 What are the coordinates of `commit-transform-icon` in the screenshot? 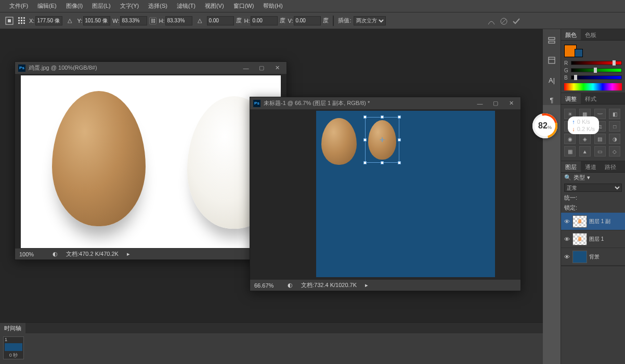 It's located at (516, 21).